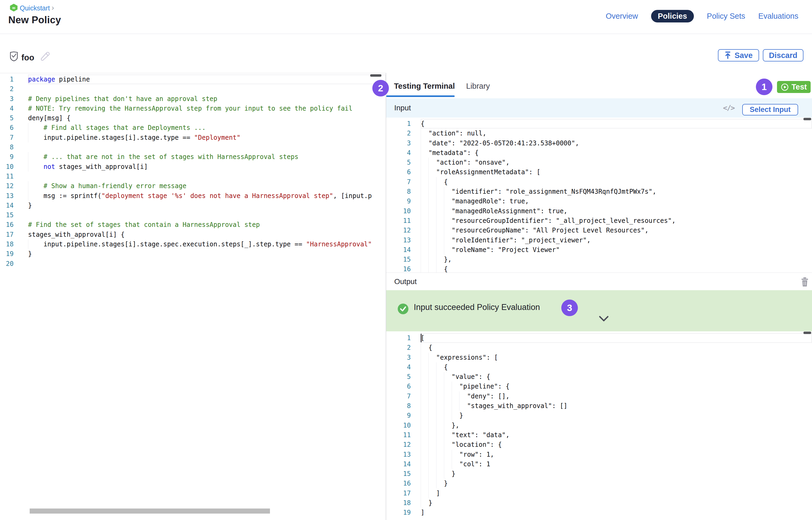 Image resolution: width=812 pixels, height=520 pixels. Describe the element at coordinates (616, 396) in the screenshot. I see `code-line-content: "deny": [],` at that location.